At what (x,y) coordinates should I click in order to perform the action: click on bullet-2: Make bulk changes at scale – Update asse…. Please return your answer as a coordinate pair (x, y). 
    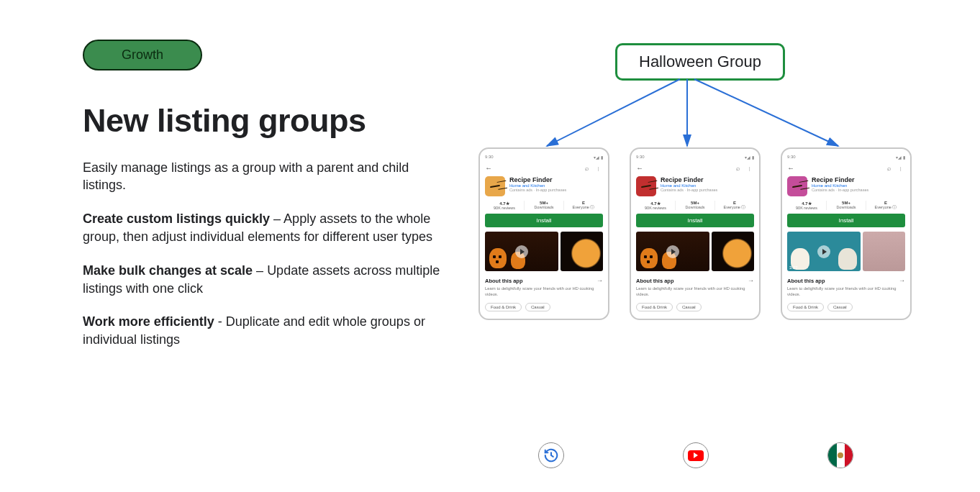
    Looking at the image, I should click on (266, 280).